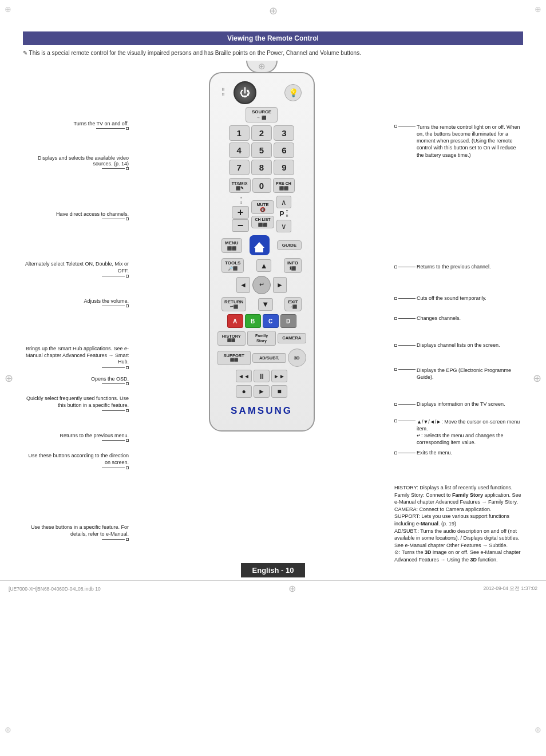 The image size is (546, 756). What do you see at coordinates (76, 125) in the screenshot?
I see `ann-power: Turns the TV on and off.` at bounding box center [76, 125].